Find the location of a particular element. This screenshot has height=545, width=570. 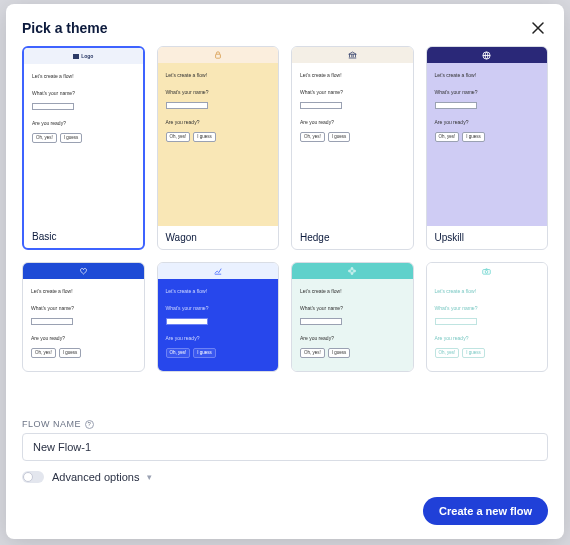

bank-icon is located at coordinates (352, 55).